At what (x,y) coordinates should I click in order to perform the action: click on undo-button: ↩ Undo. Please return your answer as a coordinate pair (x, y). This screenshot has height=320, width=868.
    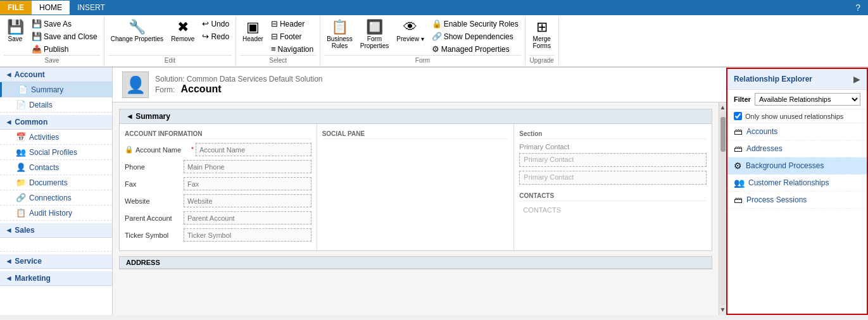
    Looking at the image, I should click on (215, 24).